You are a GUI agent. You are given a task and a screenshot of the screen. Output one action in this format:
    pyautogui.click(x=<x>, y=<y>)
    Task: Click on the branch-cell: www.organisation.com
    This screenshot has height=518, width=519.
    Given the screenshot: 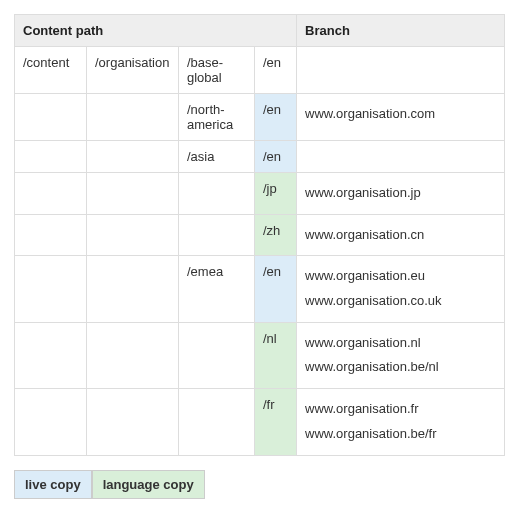 What is the action you would take?
    pyautogui.click(x=401, y=118)
    